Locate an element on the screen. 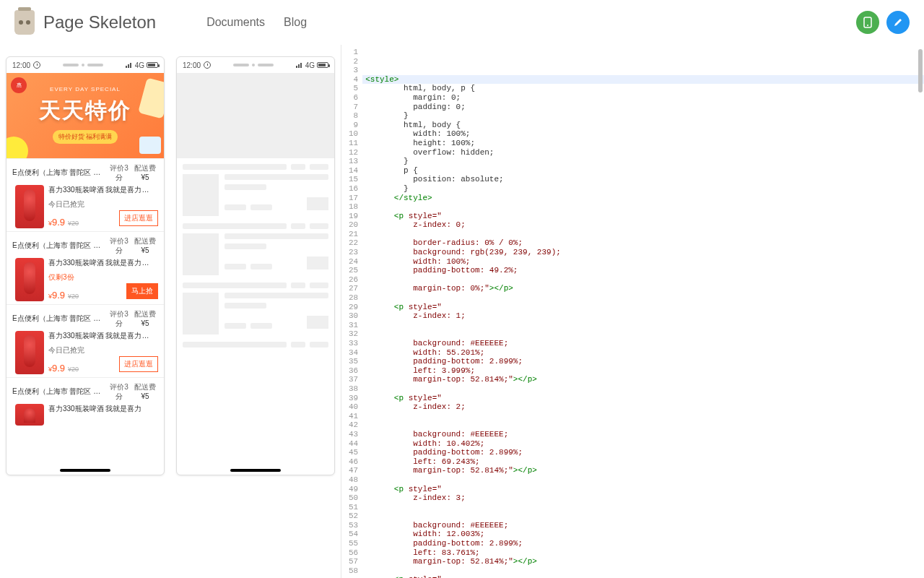 Image resolution: width=924 pixels, height=578 pixels. banner-tag: 特价好货 福利满满 is located at coordinates (85, 137).